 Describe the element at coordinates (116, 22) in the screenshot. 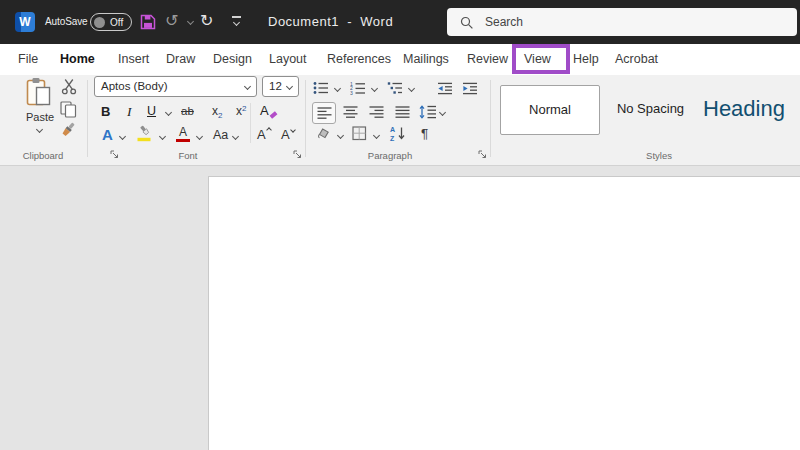

I see `autosave-state: Off` at that location.